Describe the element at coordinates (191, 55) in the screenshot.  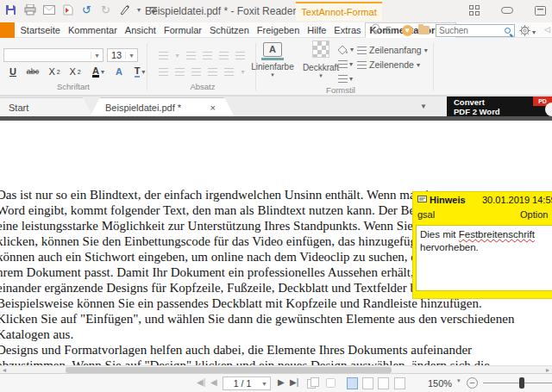
I see `align-left-icon` at that location.